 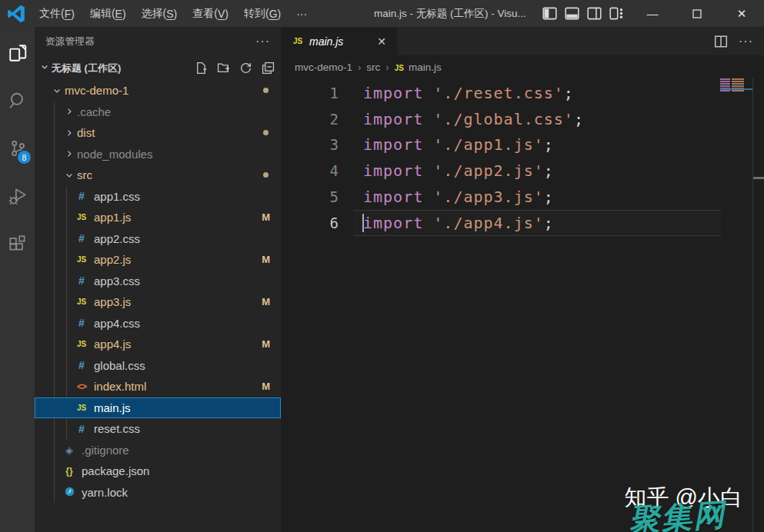 I want to click on html-file-icon: <>, so click(x=82, y=387).